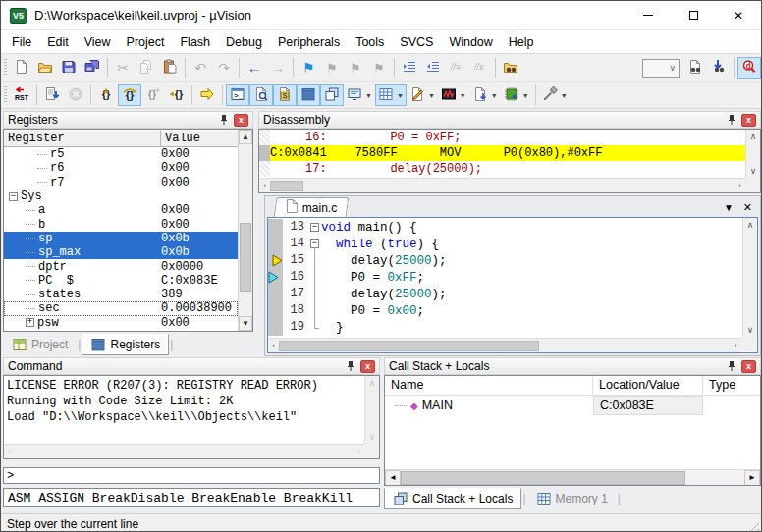 The image size is (762, 532). Describe the element at coordinates (191, 498) in the screenshot. I see `command-keywords-bar: ASM ASSIGN BreakDisable BreakEnable Brea…` at that location.